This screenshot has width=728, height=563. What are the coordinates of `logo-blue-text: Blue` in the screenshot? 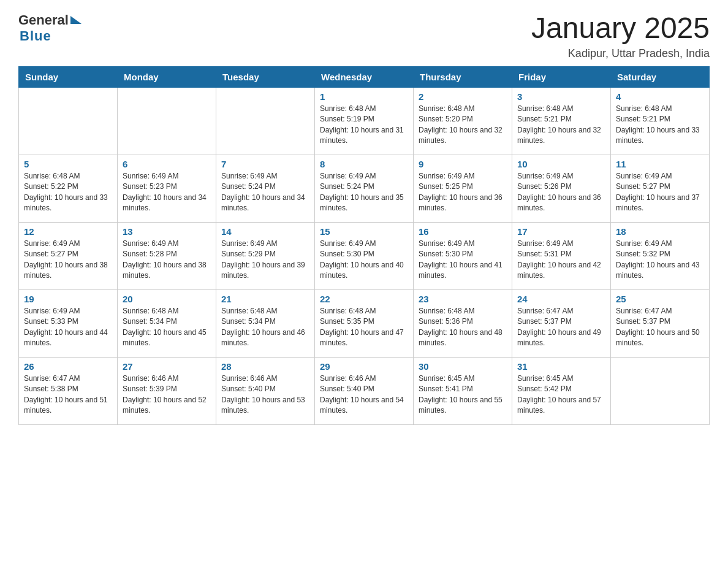 It's located at (36, 36).